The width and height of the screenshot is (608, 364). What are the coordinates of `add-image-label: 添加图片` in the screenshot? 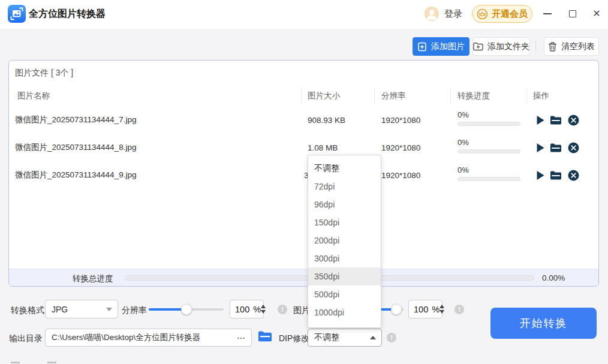 It's located at (448, 47).